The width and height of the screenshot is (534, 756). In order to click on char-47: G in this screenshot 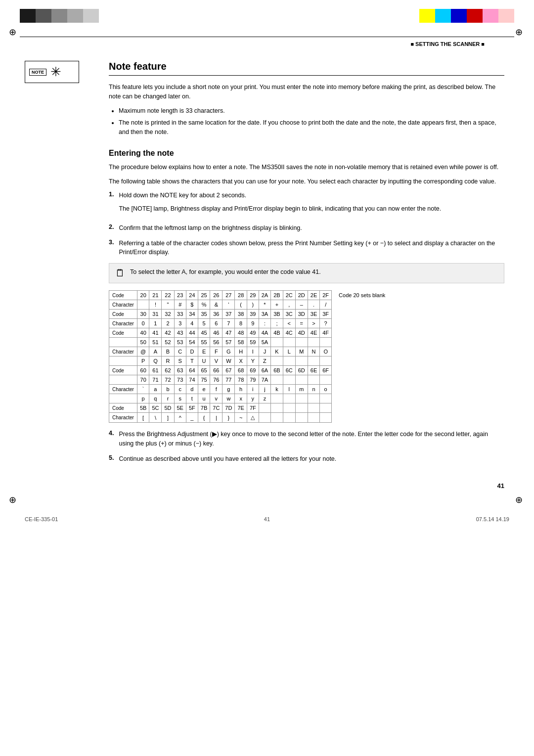, I will do `click(228, 352)`.